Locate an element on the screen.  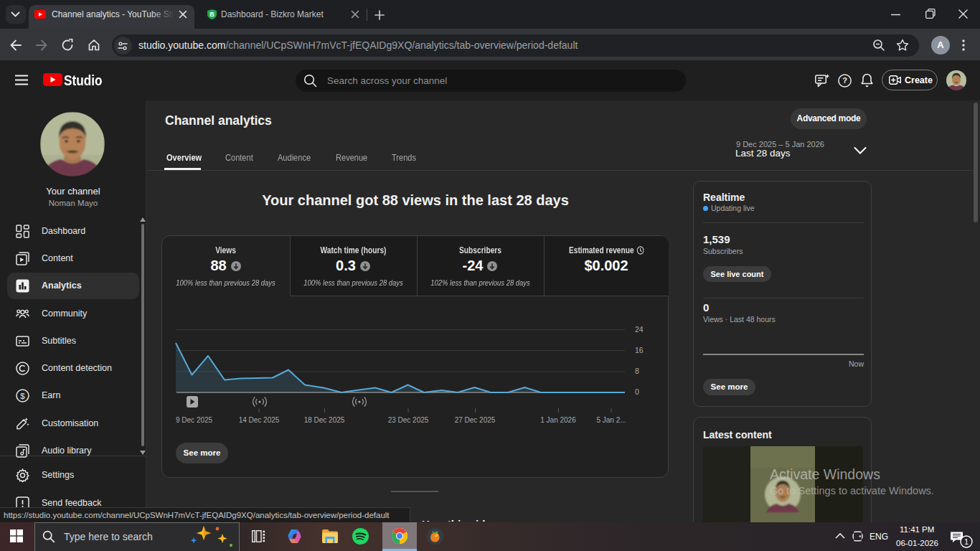
svg-text: 18 Dec 2025 is located at coordinates (324, 420).